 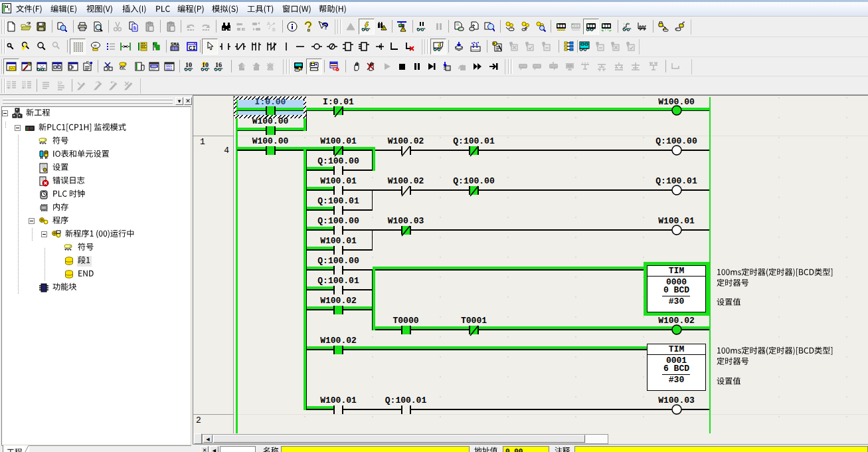 I want to click on svg-text: 002, so click(x=169, y=70).